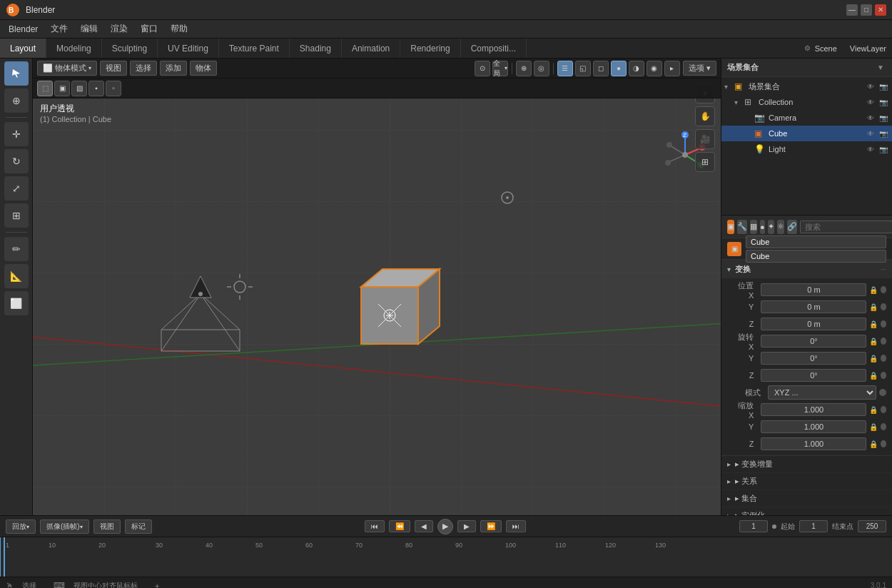 This screenshot has width=892, height=588. What do you see at coordinates (705, 162) in the screenshot?
I see `grid-view-button: ⊞` at bounding box center [705, 162].